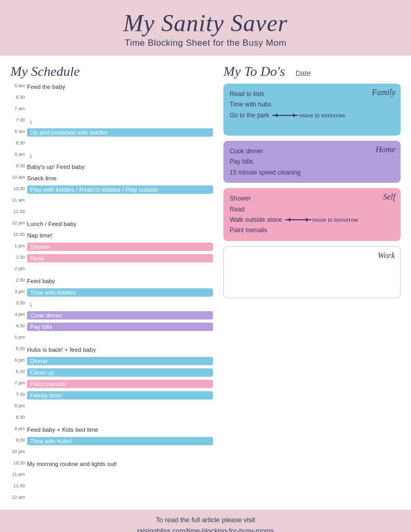  What do you see at coordinates (120, 373) in the screenshot?
I see `blue-block: Clean up` at bounding box center [120, 373].